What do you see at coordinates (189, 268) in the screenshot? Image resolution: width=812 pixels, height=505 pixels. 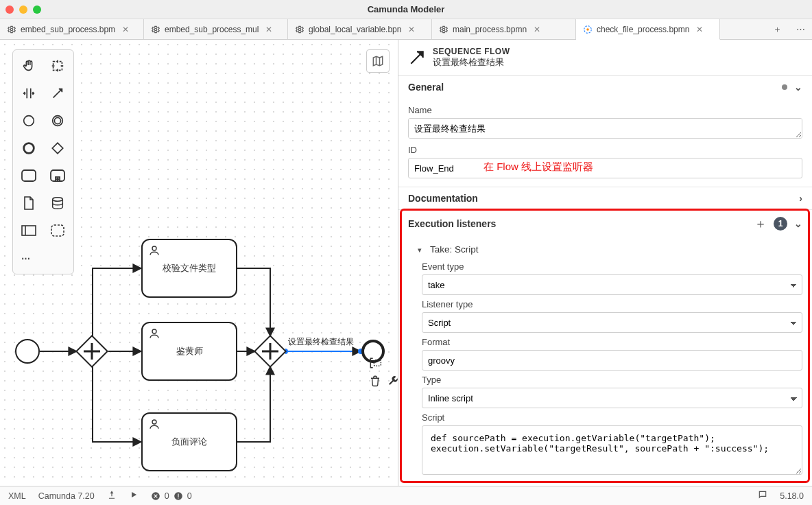 I see `task-label: 校验文件类型` at bounding box center [189, 268].